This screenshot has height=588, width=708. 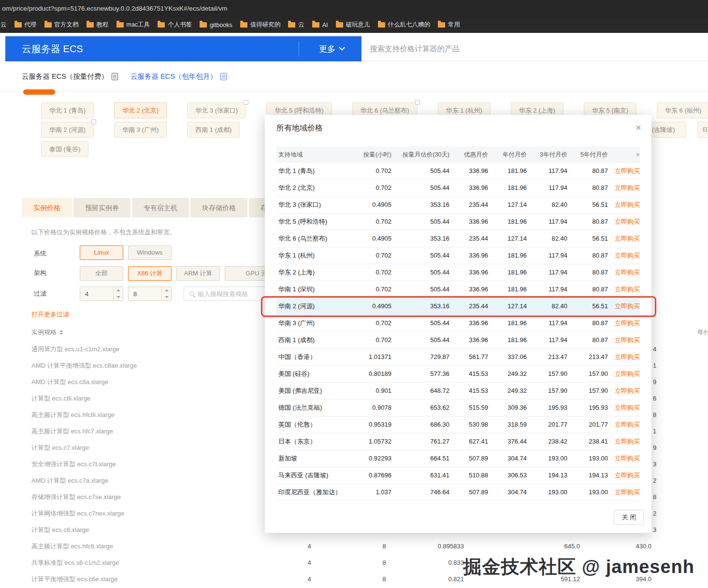 I want to click on memory-stepper, so click(x=150, y=294).